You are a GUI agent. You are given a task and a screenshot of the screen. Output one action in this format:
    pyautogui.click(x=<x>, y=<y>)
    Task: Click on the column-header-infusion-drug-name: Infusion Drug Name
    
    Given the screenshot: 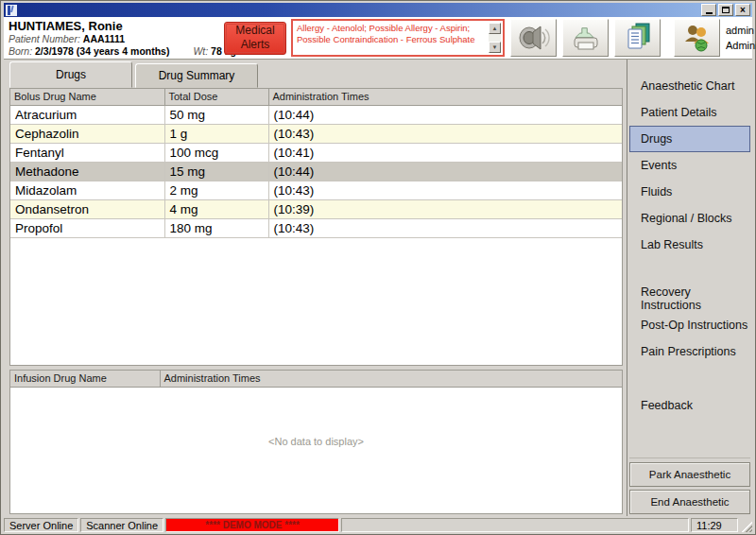 What is the action you would take?
    pyautogui.click(x=85, y=378)
    